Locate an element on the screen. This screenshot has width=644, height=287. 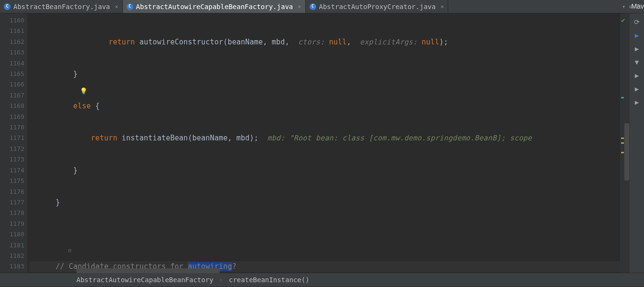
maven-toolwindow-label: Mav is located at coordinates (638, 6).